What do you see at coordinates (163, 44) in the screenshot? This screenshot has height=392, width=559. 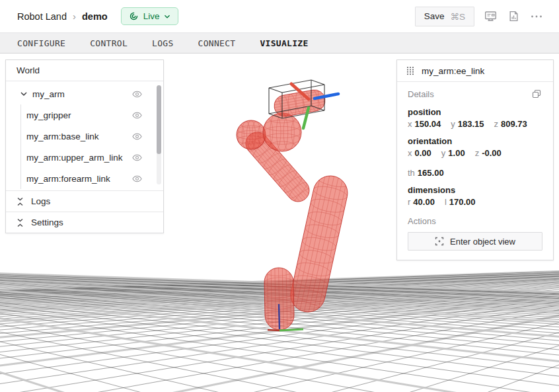 I see `tab-logs: LOGS` at bounding box center [163, 44].